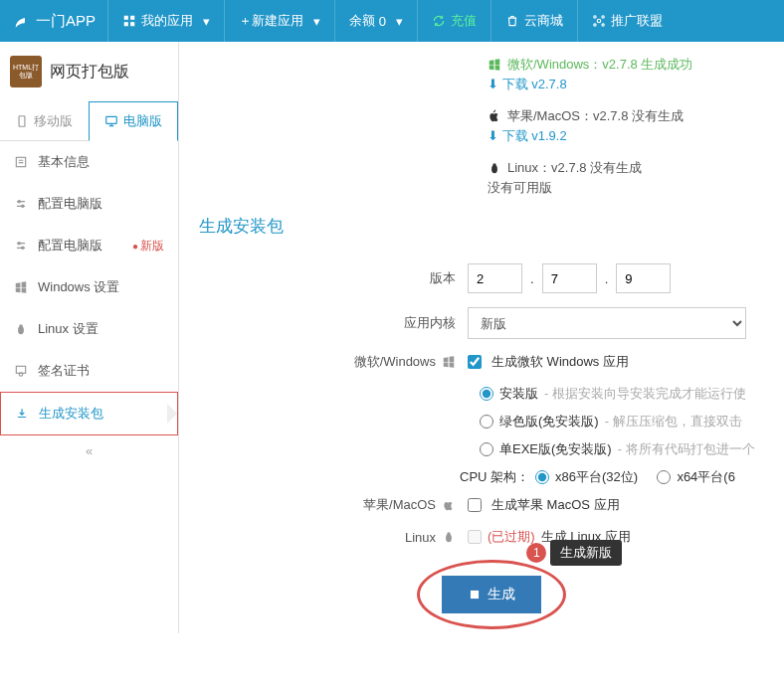  Describe the element at coordinates (536, 553) in the screenshot. I see `annotation-number: 1` at that location.